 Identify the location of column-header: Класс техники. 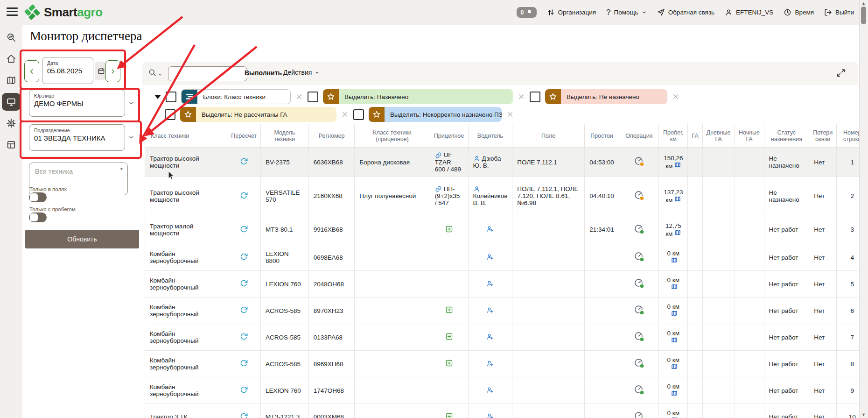
(186, 136).